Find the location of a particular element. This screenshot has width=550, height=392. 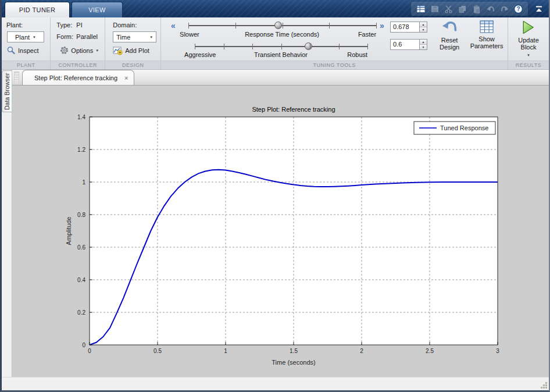

transient-behavior-spinner: 0.6 ▲ ▼ is located at coordinates (409, 44).